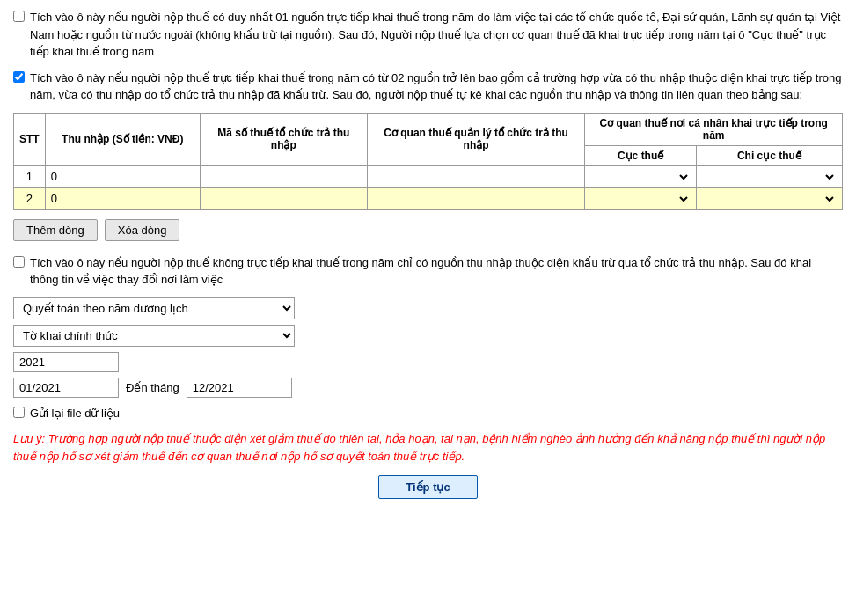 This screenshot has height=616, width=856. Describe the element at coordinates (283, 139) in the screenshot. I see `col-ma-so-thue: Mã số thuế tổ chức trả thu nhập` at that location.